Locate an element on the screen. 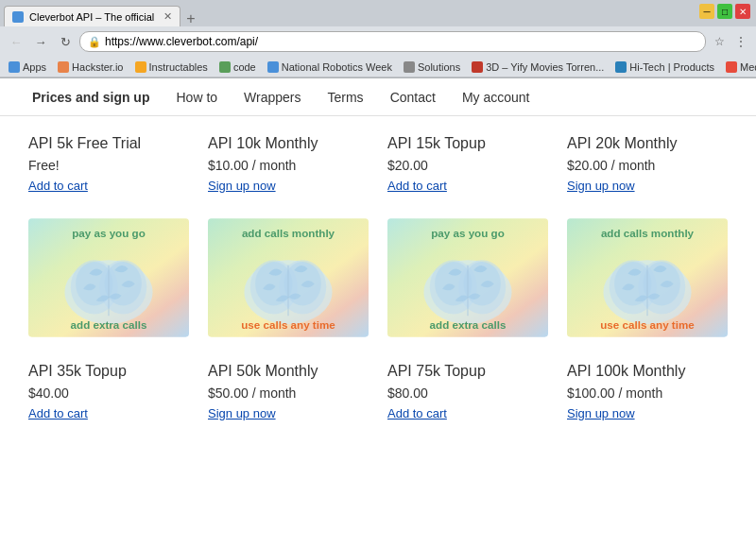 Image resolution: width=756 pixels, height=548 pixels. bookmark-mediatek-label: MediaTek Labs | Dev To... is located at coordinates (748, 67).